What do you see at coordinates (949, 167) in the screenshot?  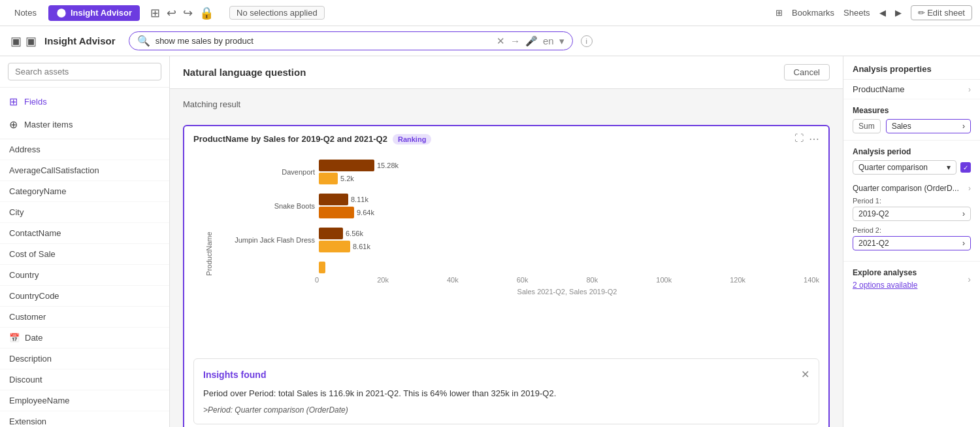 I see `quarter-dropdown-chevron: ▾` at bounding box center [949, 167].